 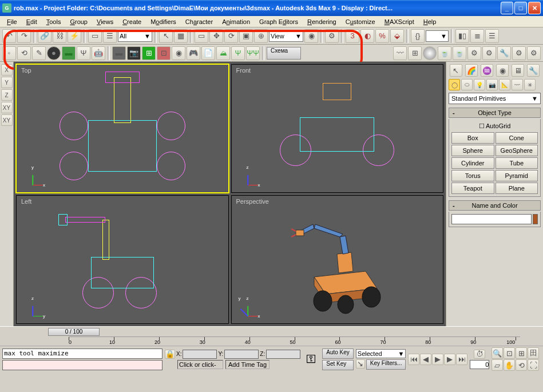 What do you see at coordinates (530, 85) in the screenshot?
I see `systems-subtab: ✳` at bounding box center [530, 85].